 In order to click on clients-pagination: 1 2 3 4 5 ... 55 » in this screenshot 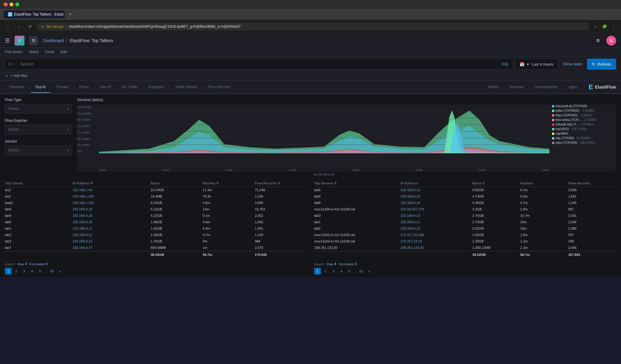, I will do `click(156, 271)`.